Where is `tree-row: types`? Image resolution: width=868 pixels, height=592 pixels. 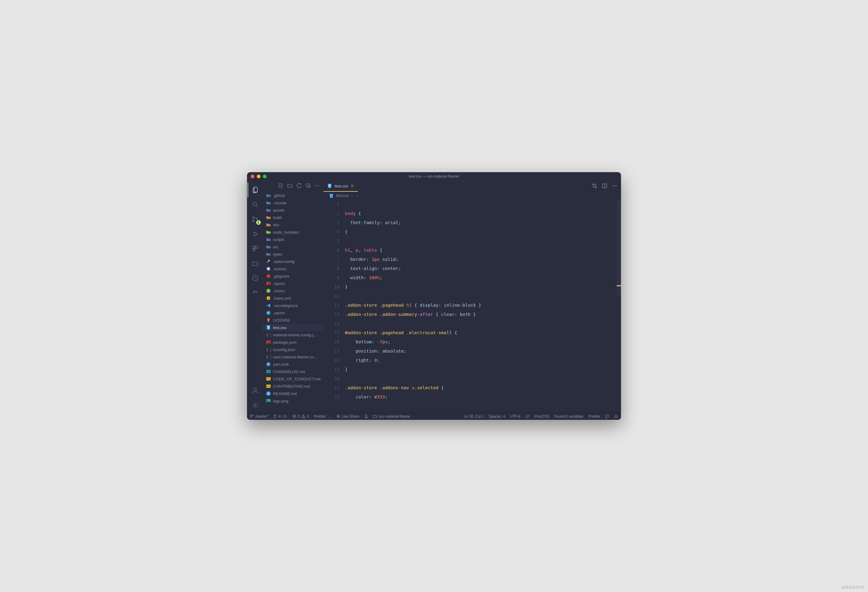 tree-row: types is located at coordinates (293, 254).